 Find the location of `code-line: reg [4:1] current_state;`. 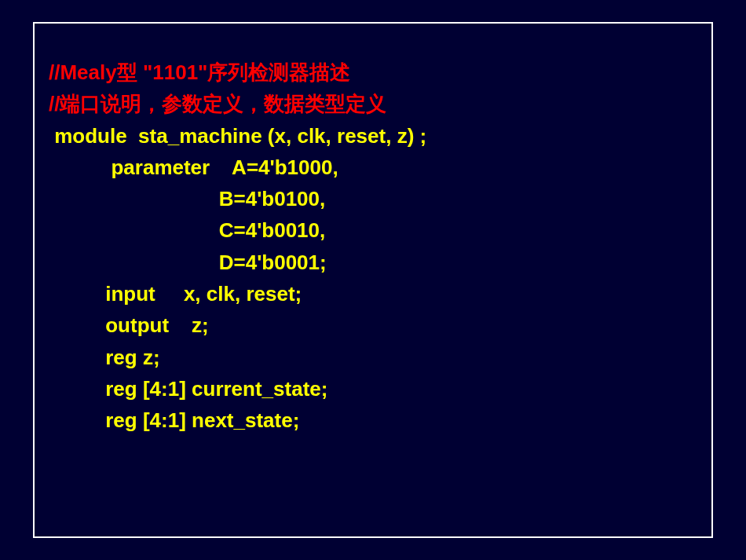

code-line: reg [4:1] current_state; is located at coordinates (188, 389).